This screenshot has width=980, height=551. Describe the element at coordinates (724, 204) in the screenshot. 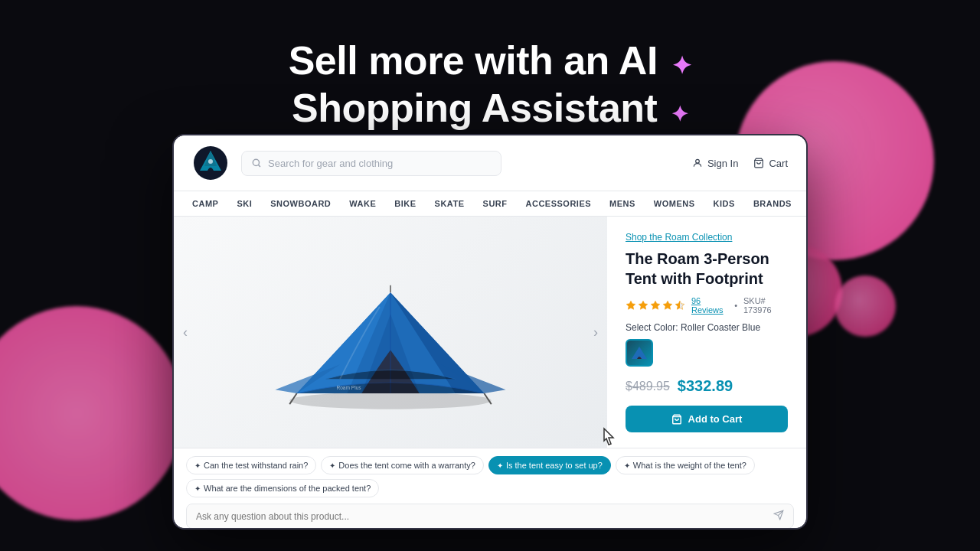

I see `nav-kids: KIDS` at that location.